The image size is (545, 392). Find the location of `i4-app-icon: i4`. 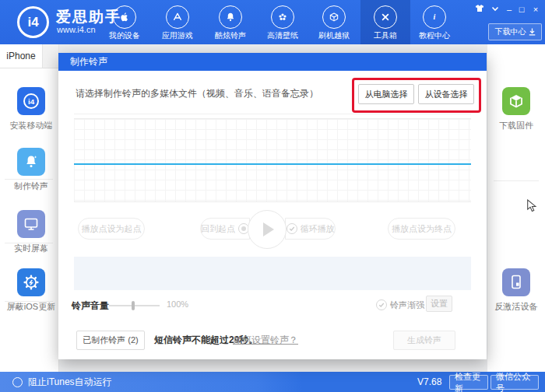

i4-app-icon: i4 is located at coordinates (31, 101).